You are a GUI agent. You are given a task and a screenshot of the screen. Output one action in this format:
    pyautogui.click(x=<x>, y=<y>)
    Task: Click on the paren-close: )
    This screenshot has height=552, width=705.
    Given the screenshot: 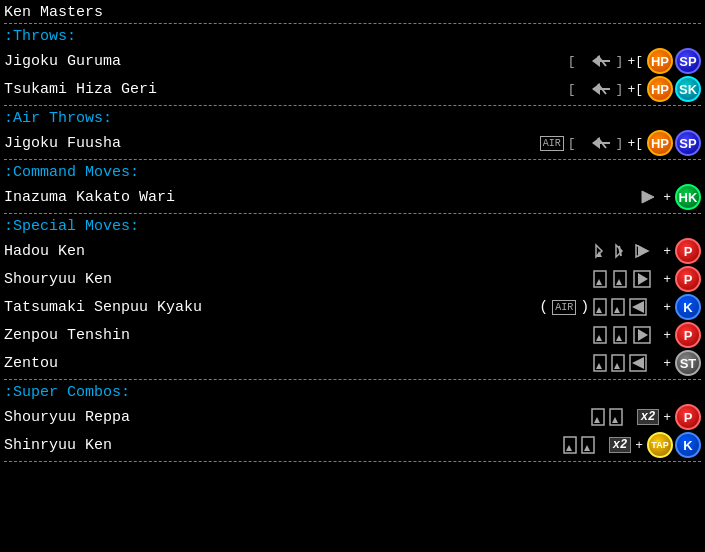 What is the action you would take?
    pyautogui.click(x=584, y=308)
    